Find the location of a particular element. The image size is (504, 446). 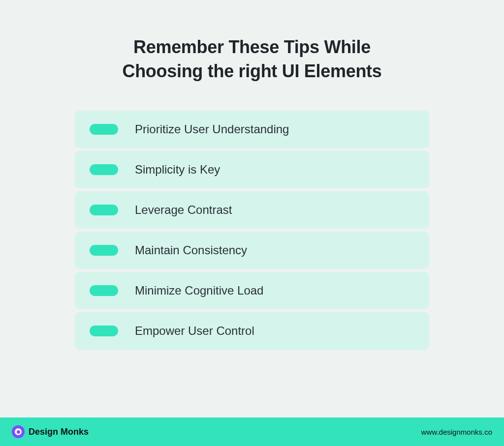

heading-line-1: Remember These Tips While is located at coordinates (252, 47).